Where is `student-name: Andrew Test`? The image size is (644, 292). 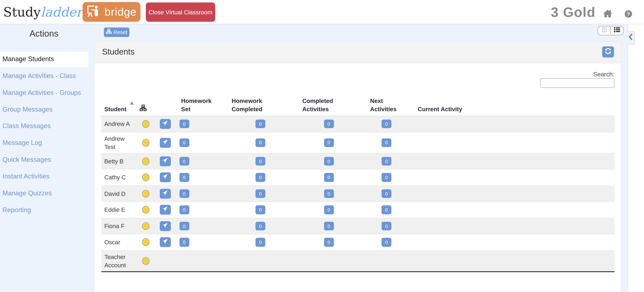 student-name: Andrew Test is located at coordinates (120, 143).